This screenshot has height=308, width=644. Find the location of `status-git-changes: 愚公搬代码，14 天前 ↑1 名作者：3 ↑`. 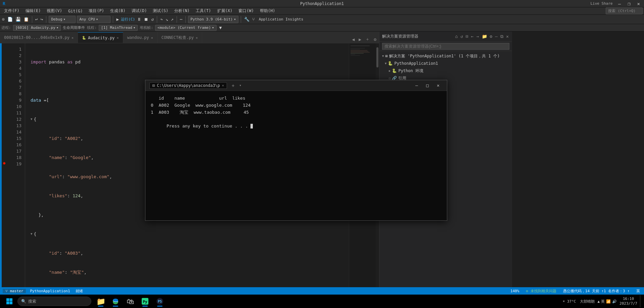

status-git-changes: 愚公搬代码，14 天前 ↑1 名作者：3 ↑ is located at coordinates (596, 291).